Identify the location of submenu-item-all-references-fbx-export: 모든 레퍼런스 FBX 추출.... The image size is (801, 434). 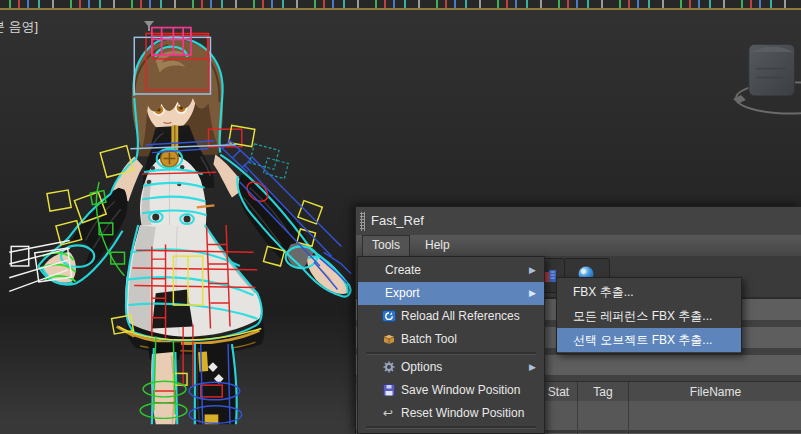
(649, 316).